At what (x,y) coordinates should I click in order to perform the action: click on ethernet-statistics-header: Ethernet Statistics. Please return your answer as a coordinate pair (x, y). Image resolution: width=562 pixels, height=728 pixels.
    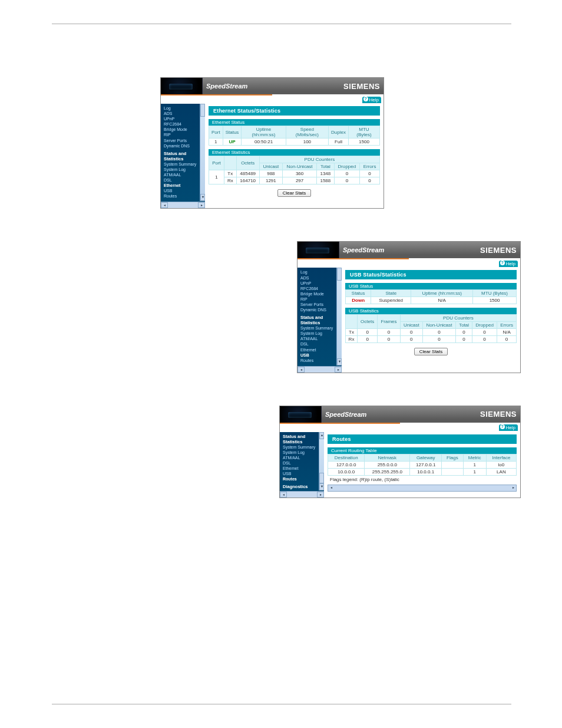
    Looking at the image, I should click on (295, 152).